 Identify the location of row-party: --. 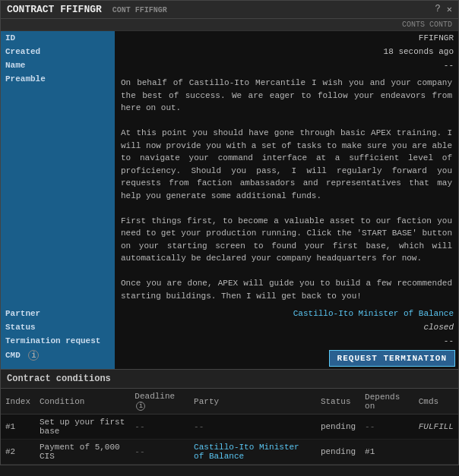
(252, 427).